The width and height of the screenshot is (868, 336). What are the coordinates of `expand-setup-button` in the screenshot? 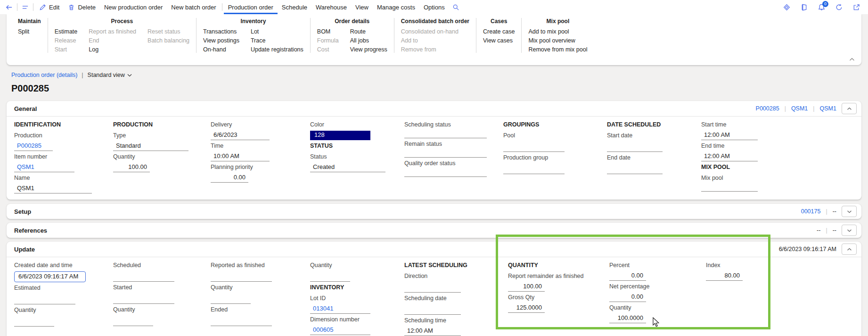 It's located at (849, 211).